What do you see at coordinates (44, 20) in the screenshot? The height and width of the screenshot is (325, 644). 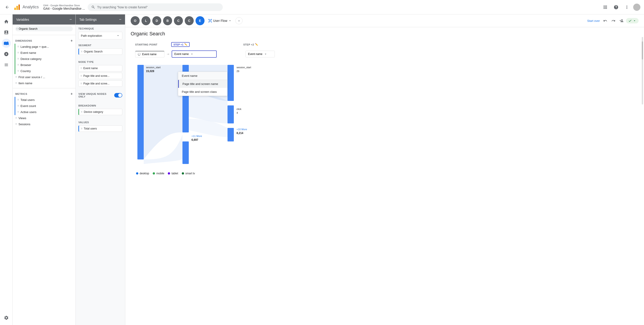 I see `variables-panel-header: Variables −` at bounding box center [44, 20].